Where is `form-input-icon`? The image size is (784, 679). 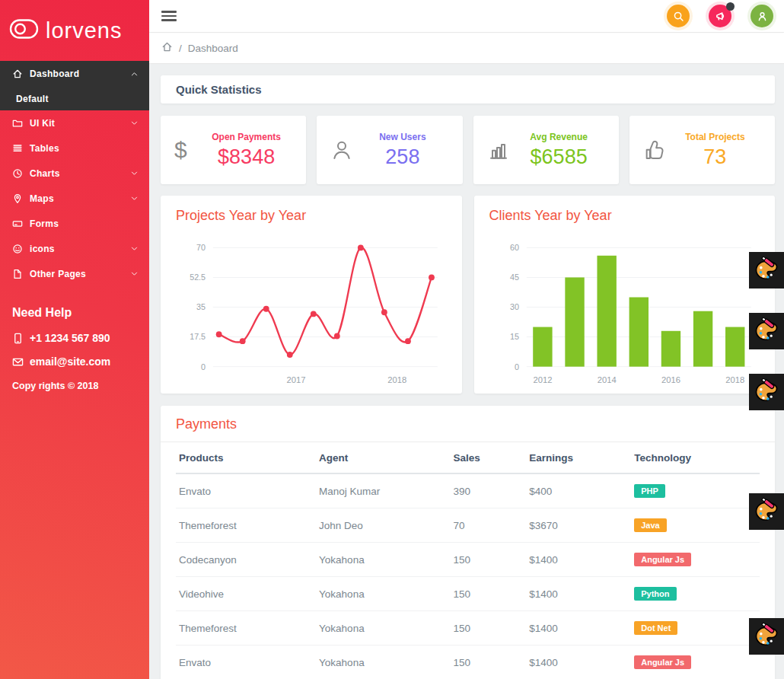 form-input-icon is located at coordinates (18, 224).